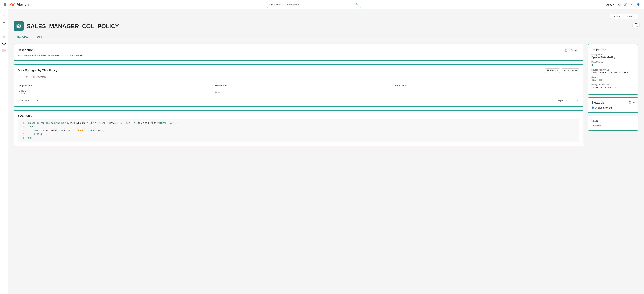  Describe the element at coordinates (298, 131) in the screenshot. I see `sql-block: 1 create or replace masking policy PC_DB…` at that location.